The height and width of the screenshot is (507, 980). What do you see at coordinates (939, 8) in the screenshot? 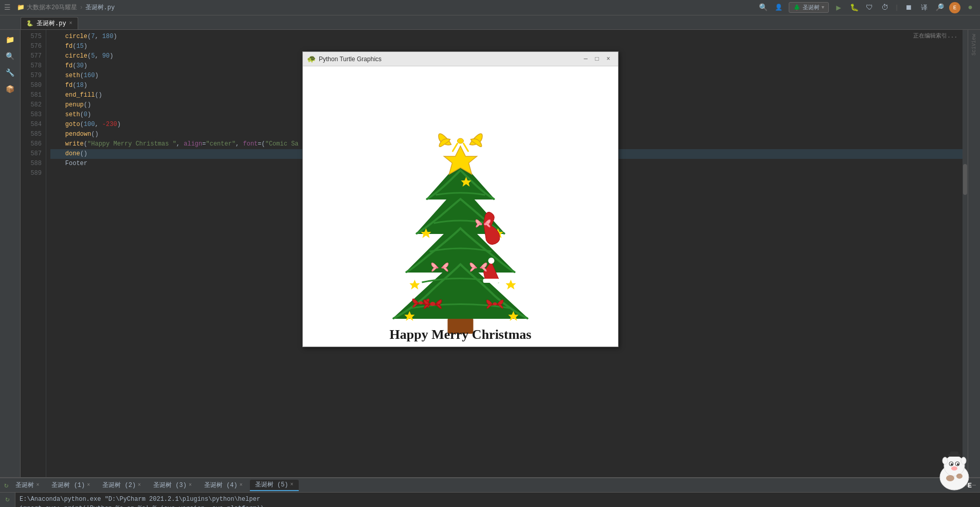
I see `search-icon-2: 🔎` at bounding box center [939, 8].